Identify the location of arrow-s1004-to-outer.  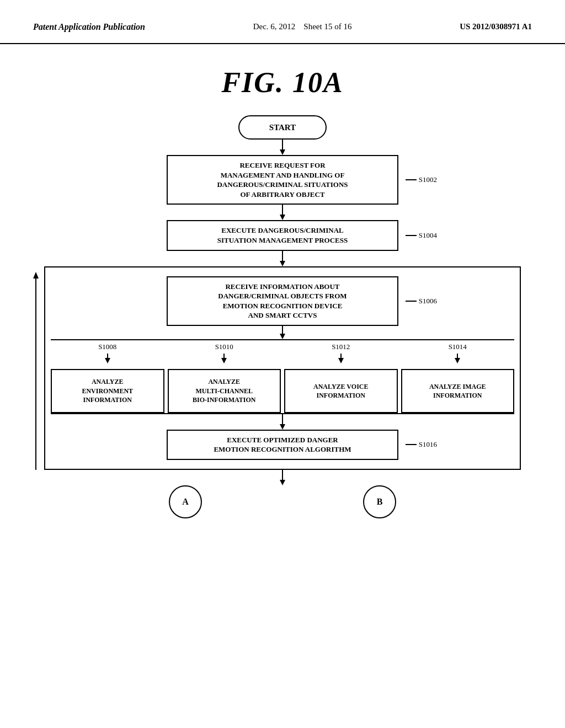
(282, 259).